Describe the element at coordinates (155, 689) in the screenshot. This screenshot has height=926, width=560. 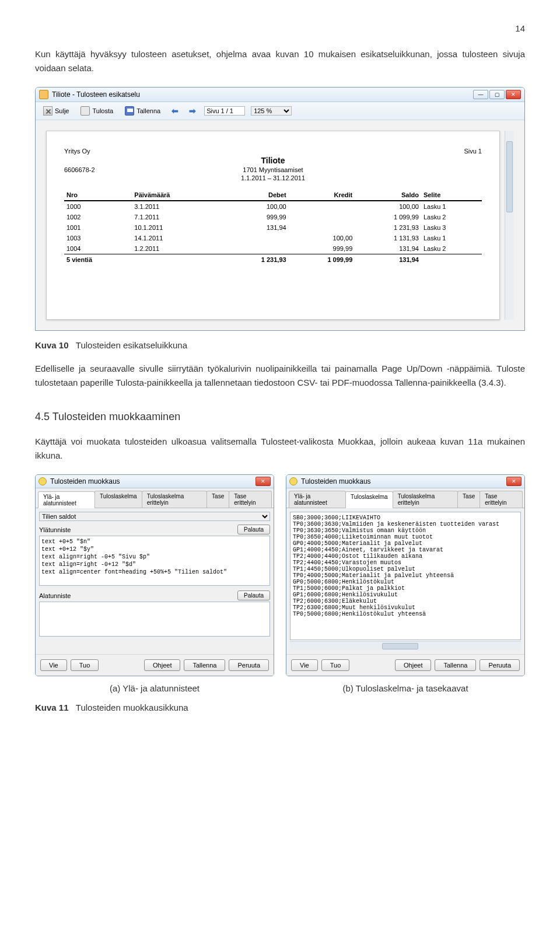
I see `subcaption-a: (a) Ylä- ja alatunnisteet` at that location.